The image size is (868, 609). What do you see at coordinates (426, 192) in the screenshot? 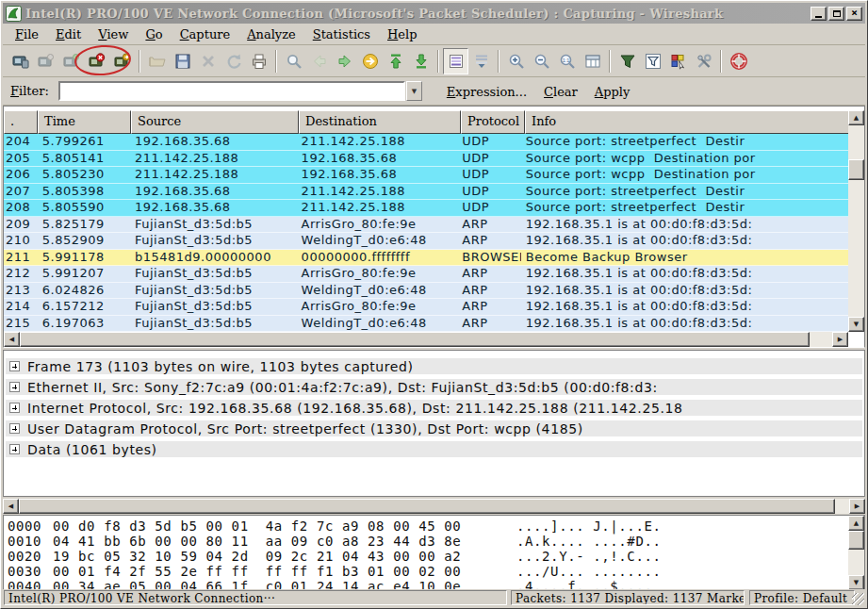
I see `packet-row-207: 2075.805398192.168.35.68211.142.25.188UD…` at bounding box center [426, 192].